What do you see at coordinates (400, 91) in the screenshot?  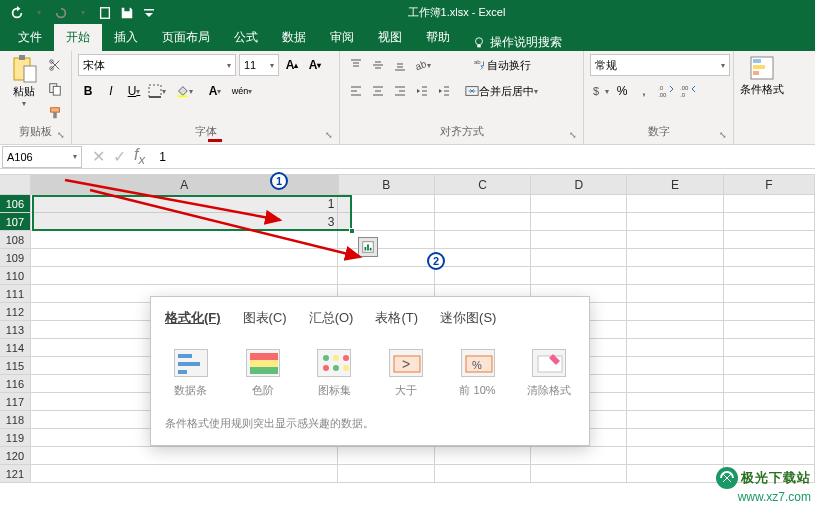 I see `align-right-button` at bounding box center [400, 91].